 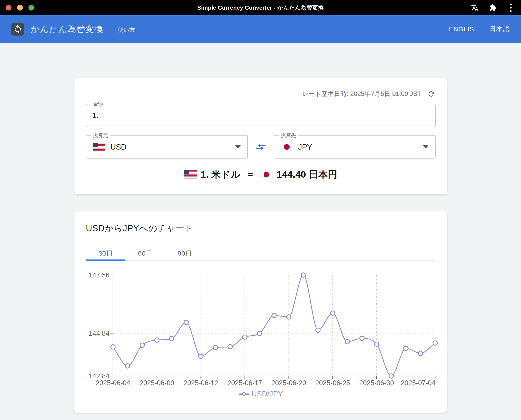 I want to click on x-axis-label: 2025-06-20, so click(x=289, y=383).